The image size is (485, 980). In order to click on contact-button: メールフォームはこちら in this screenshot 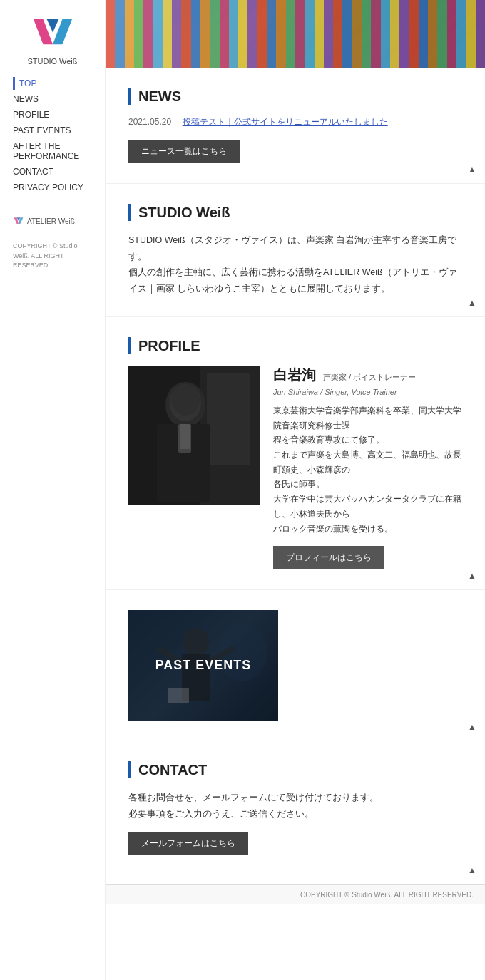, I will do `click(188, 844)`.